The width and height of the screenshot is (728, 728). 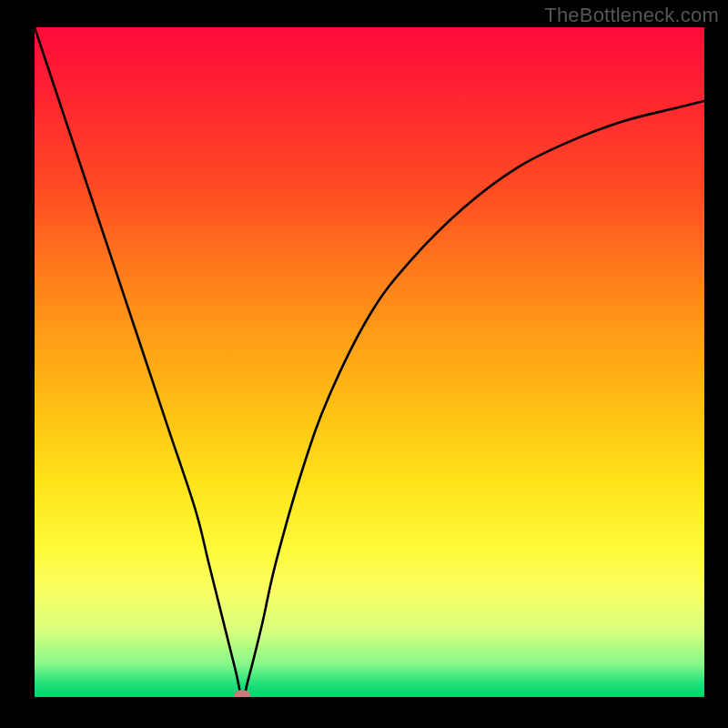 What do you see at coordinates (632, 15) in the screenshot?
I see `watermark-text: TheBottleneck.com` at bounding box center [632, 15].